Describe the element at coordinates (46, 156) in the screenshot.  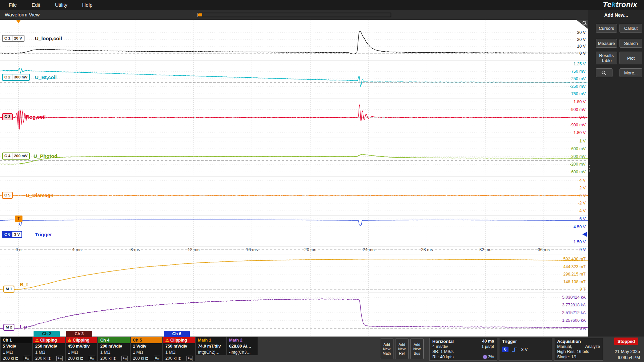
I see `channel-label-ch4: U_Photod` at that location.